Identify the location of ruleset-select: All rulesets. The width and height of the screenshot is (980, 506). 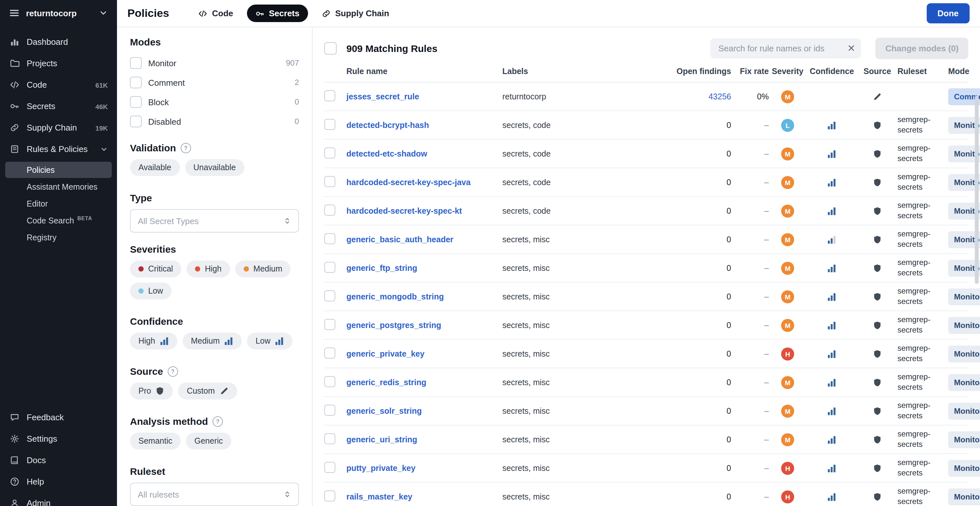
(215, 494).